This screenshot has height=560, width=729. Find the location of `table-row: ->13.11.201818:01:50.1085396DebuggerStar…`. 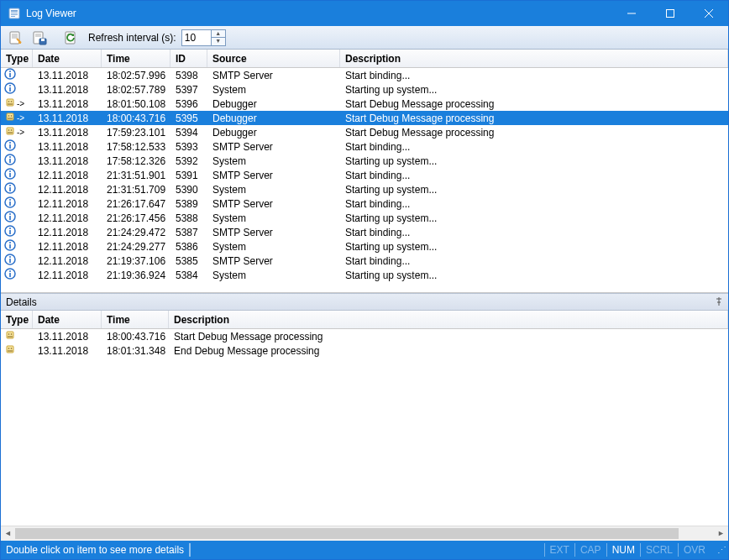

table-row: ->13.11.201818:01:50.1085396DebuggerStar… is located at coordinates (364, 104).